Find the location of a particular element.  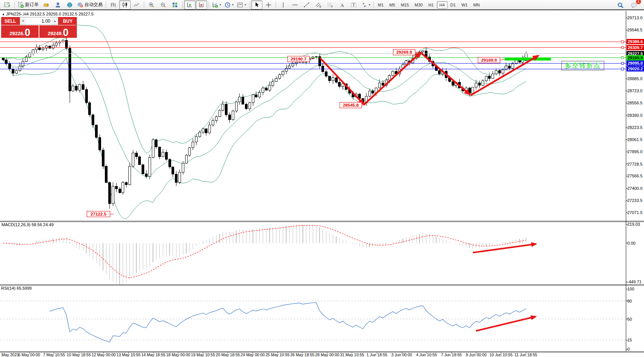

auto-scroll-button is located at coordinates (190, 5).